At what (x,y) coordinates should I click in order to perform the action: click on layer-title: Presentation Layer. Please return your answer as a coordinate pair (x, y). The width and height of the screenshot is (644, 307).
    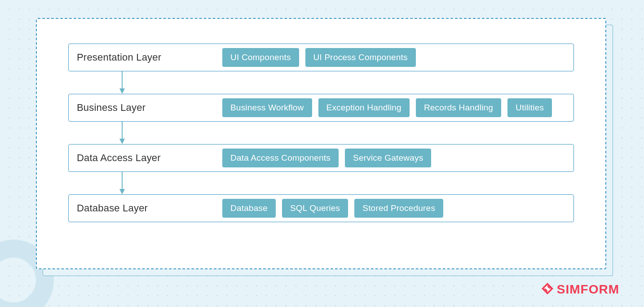
    Looking at the image, I should click on (146, 57).